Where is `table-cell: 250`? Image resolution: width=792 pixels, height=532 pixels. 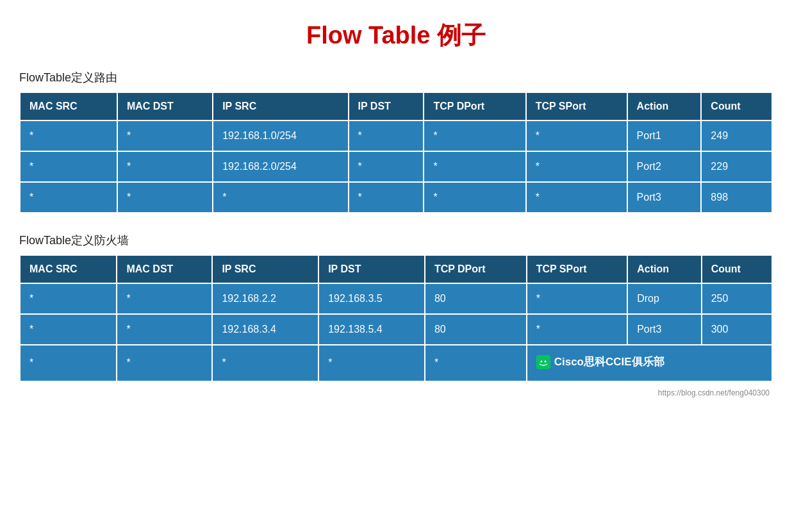
table-cell: 250 is located at coordinates (737, 299).